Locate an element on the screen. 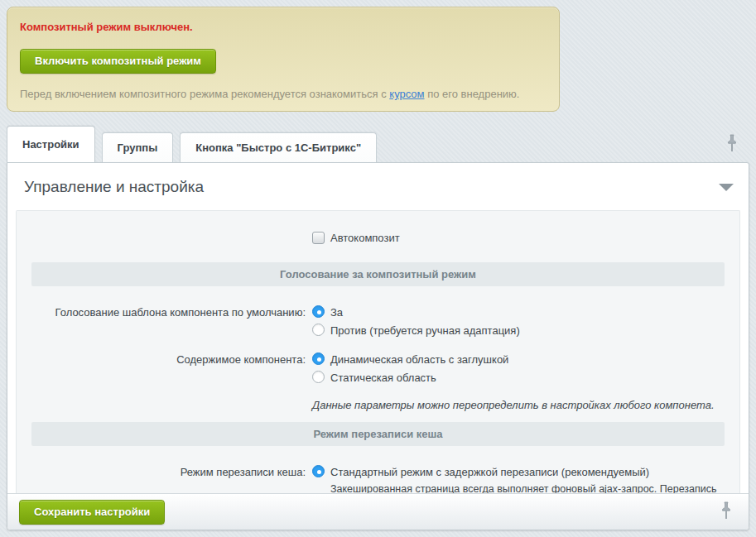 This screenshot has height=537, width=756. banner-note-before: Перед включением композитного режима рек… is located at coordinates (205, 94).